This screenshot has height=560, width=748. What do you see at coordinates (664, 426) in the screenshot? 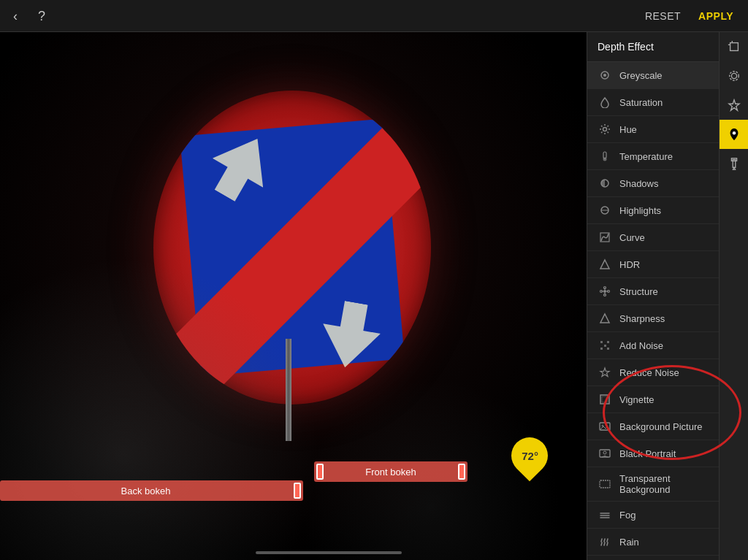
I see `menu-label-background-picture: Background Picture` at bounding box center [664, 426].